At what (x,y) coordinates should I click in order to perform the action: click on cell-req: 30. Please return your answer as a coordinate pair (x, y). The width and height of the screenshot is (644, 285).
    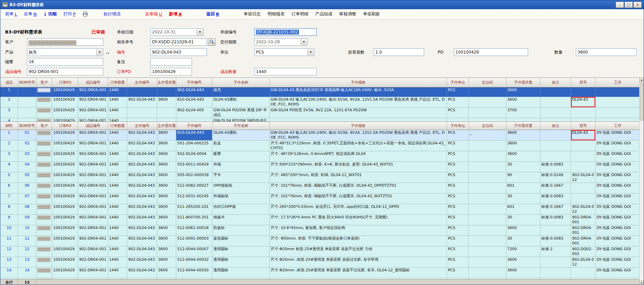
    Looking at the image, I should click on (523, 199).